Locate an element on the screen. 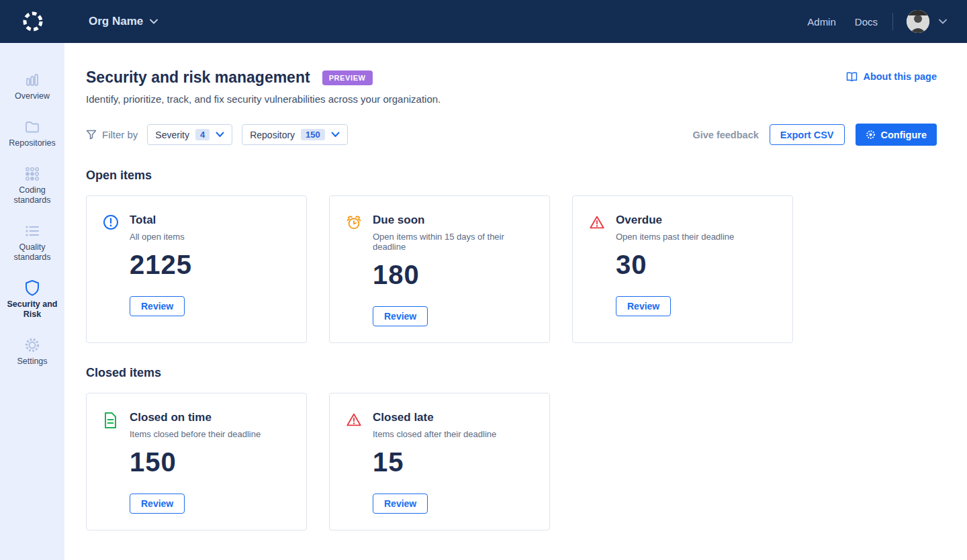  user-menu-chevron-icon is located at coordinates (943, 21).